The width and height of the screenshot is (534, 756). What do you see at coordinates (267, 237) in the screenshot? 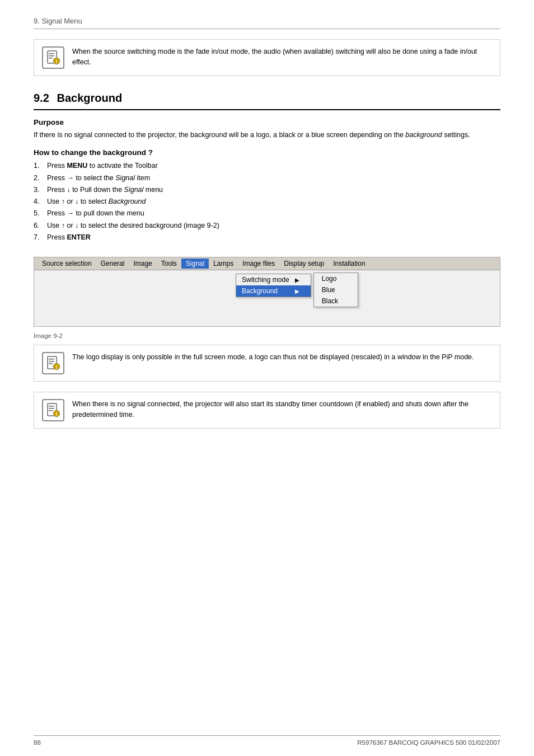
I see `step-7: 7. Press ENTER` at bounding box center [267, 237].